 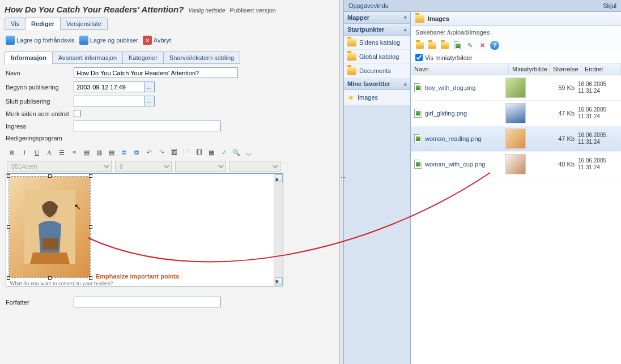 I want to click on file-row: boy_with_dog.png59 Kb16.06.200511:31:24, so click(x=516, y=88).